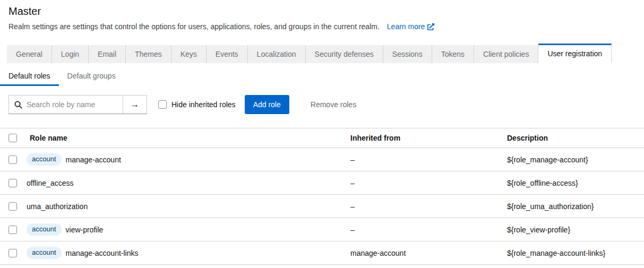  I want to click on page-subtitle: Realm settings are settings that control…, so click(194, 27).